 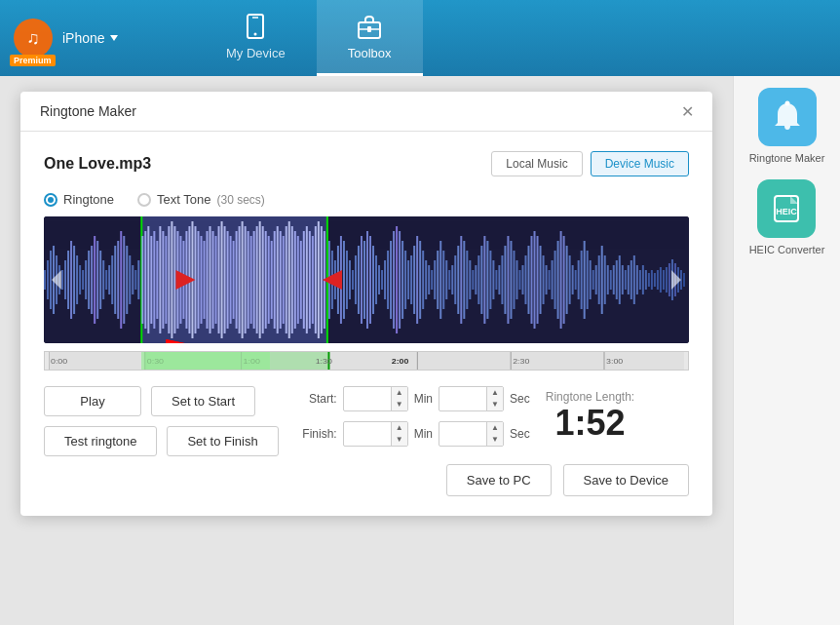 What do you see at coordinates (687, 111) in the screenshot?
I see `close-button: ✕` at bounding box center [687, 111].